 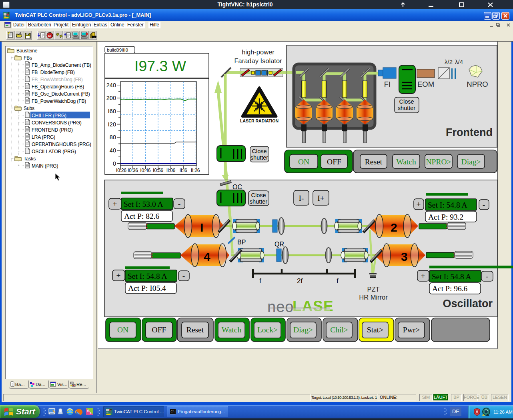 I want to click on svg-text: Act P: 96.6, so click(x=450, y=289).